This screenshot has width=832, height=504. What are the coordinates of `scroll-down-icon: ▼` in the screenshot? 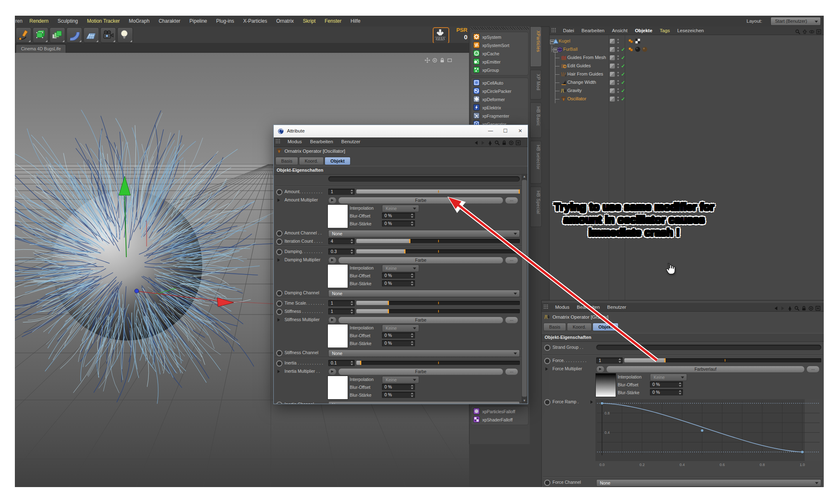 It's located at (524, 400).